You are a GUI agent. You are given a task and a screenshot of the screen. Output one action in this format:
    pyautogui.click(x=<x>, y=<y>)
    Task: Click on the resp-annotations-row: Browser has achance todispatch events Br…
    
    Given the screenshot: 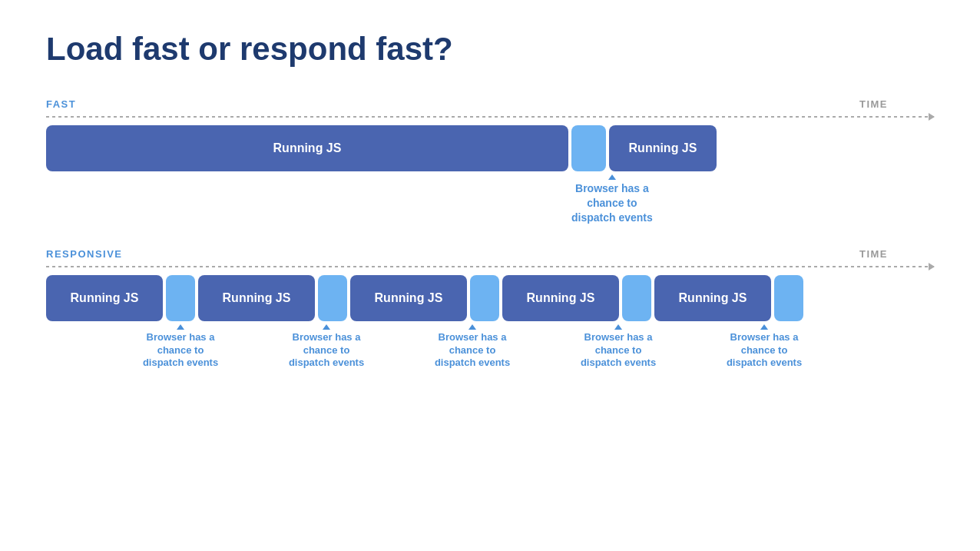 What is the action you would take?
    pyautogui.click(x=490, y=347)
    